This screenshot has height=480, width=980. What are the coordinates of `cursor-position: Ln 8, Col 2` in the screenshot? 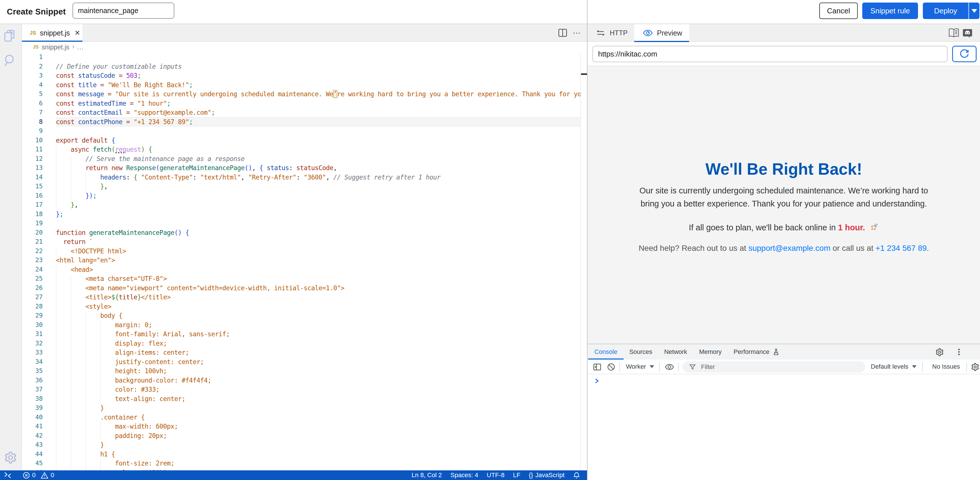 It's located at (427, 475).